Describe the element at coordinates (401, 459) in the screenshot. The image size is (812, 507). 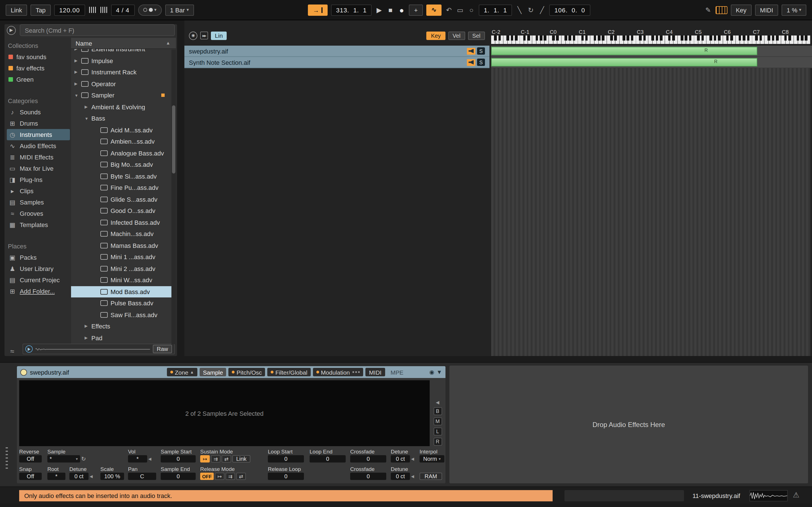
I see `value-box: 0 ct` at that location.